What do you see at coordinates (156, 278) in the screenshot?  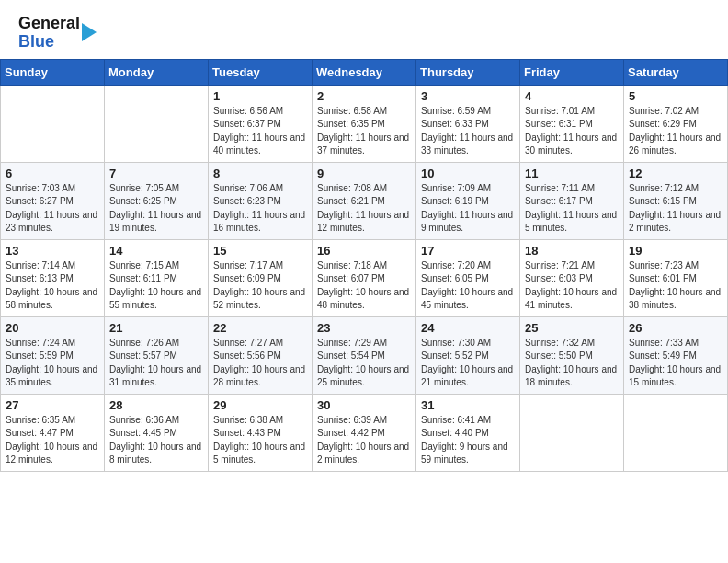 I see `calendar-cell: 14Sunrise: 7:15 AM Sunset: 6:11 PM Dayli…` at bounding box center [156, 278].